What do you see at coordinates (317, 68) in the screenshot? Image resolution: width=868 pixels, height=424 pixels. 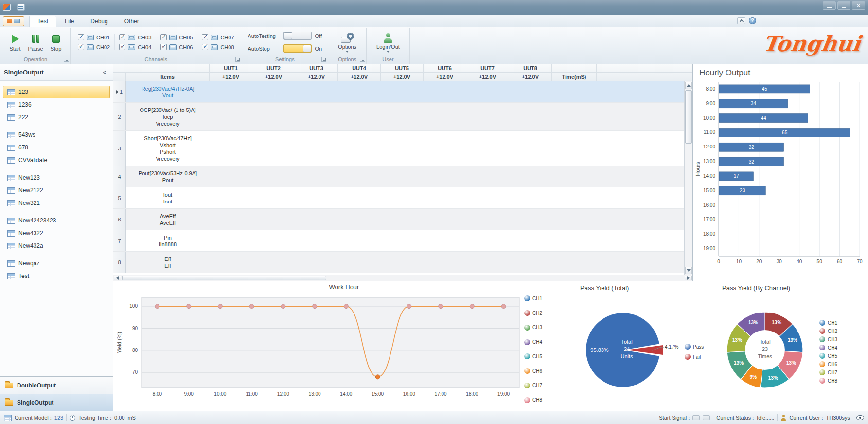 I see `header-cell-uut: UUT3` at bounding box center [317, 68].